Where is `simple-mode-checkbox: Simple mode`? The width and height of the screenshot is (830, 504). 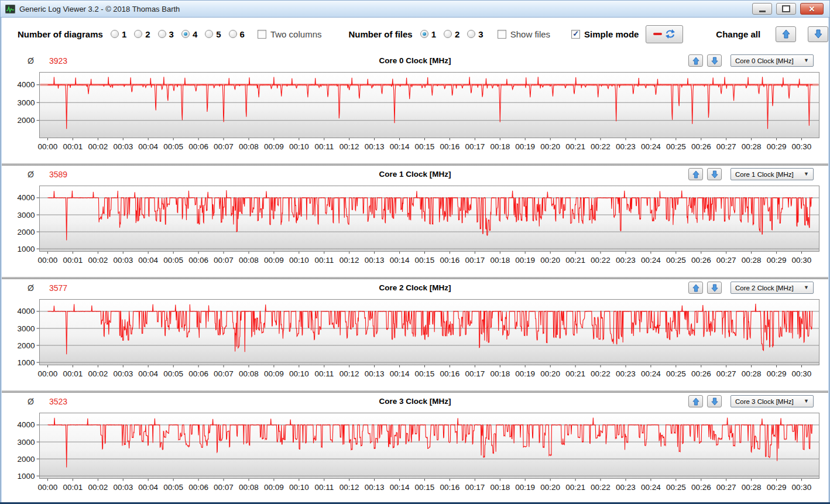 simple-mode-checkbox: Simple mode is located at coordinates (605, 34).